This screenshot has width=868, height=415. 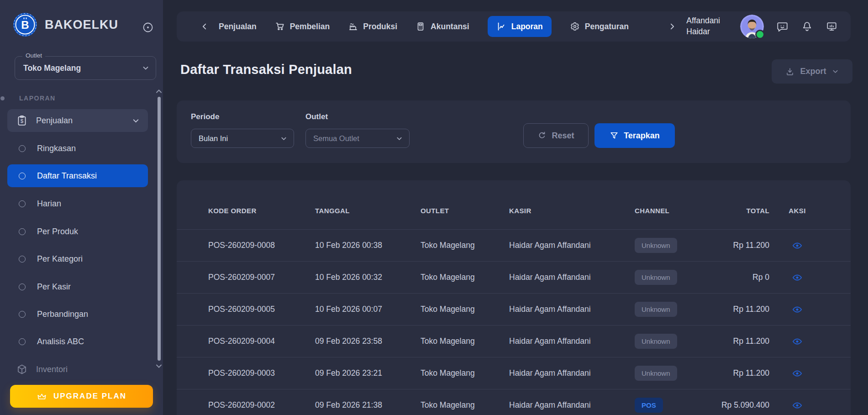 I want to click on sidebar-item-perbandingan: Perbandingan, so click(x=78, y=314).